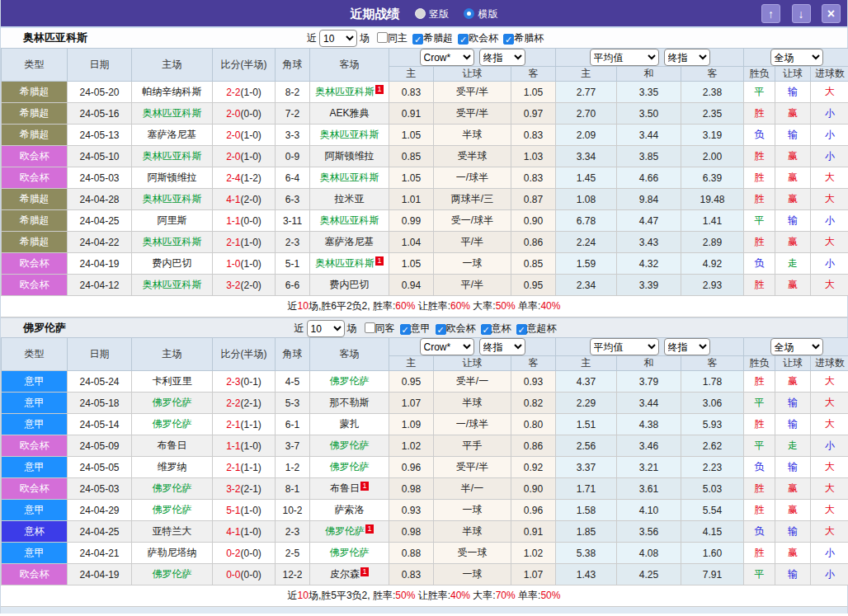 Image resolution: width=848 pixels, height=616 pixels. Describe the element at coordinates (502, 328) in the screenshot. I see `checkbox-label: 意杯` at that location.